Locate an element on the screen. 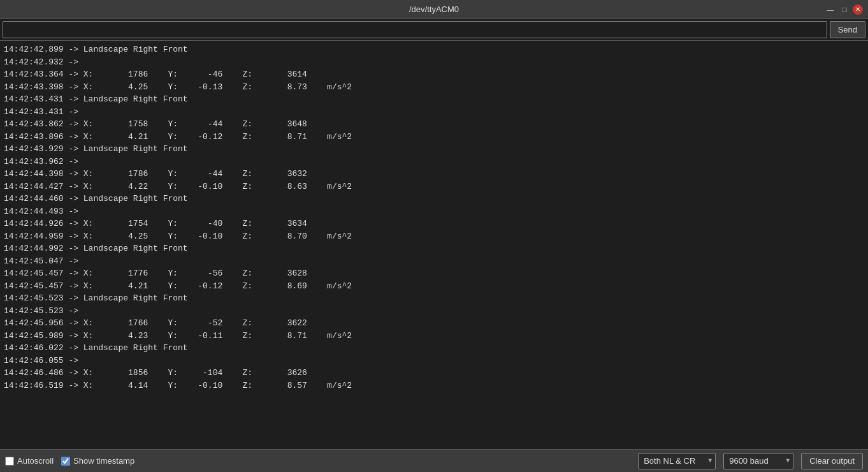 This screenshot has width=868, height=472. minimize-button: — is located at coordinates (830, 10).